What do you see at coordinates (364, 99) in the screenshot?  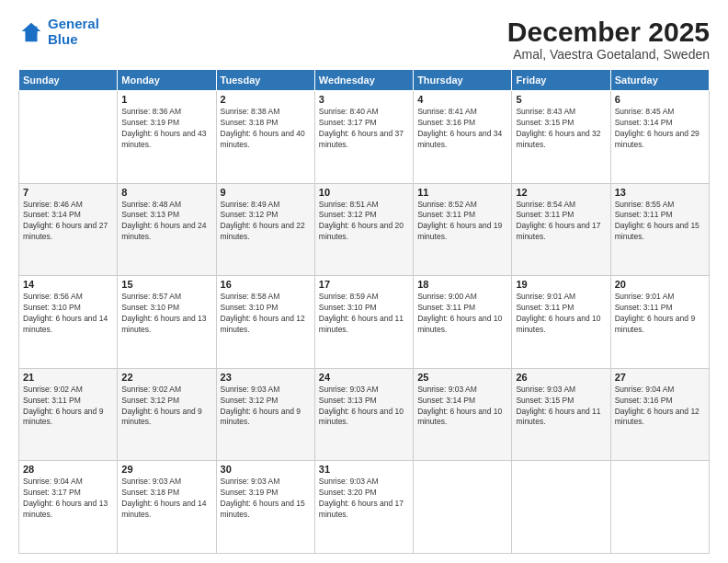 I see `day-number: 3` at bounding box center [364, 99].